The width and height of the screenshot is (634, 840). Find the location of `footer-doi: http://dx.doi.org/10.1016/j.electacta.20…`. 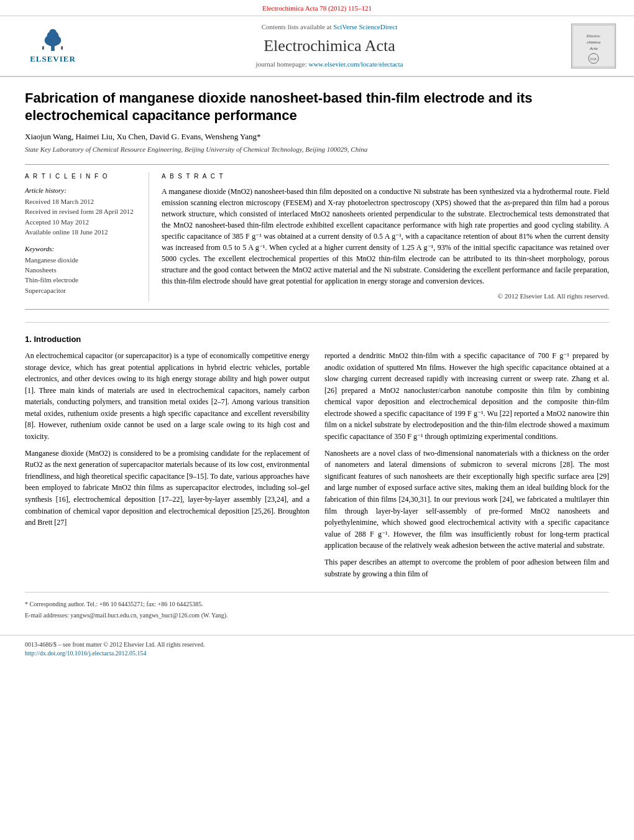

footer-doi: http://dx.doi.org/10.1016/j.electacta.20… is located at coordinates (317, 653).